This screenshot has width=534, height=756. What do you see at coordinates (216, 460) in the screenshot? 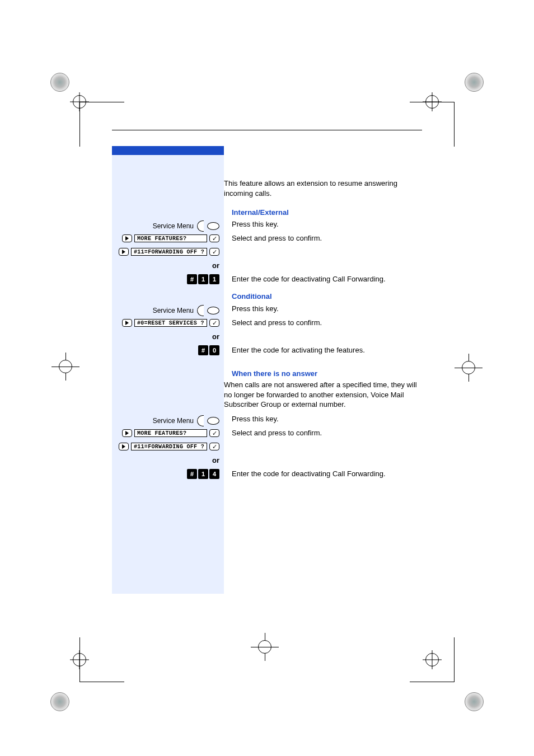
I see `or-label-3: or` at bounding box center [216, 460].